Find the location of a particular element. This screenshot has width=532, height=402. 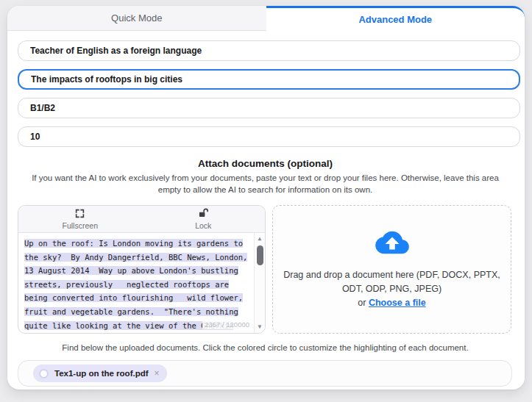

file-name: Tex1-up on the roof.pdf is located at coordinates (102, 373).